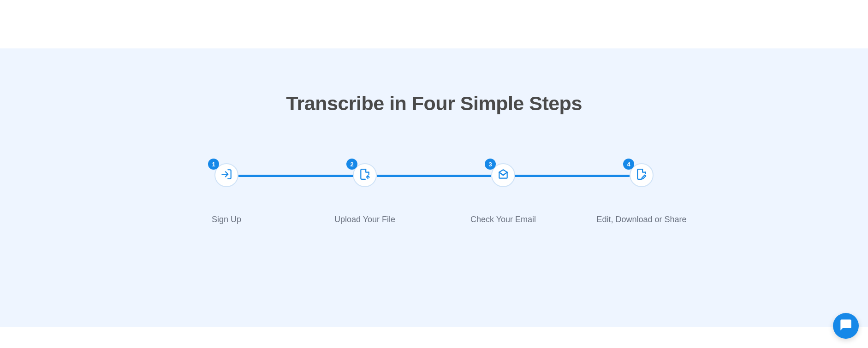 Image resolution: width=868 pixels, height=348 pixels. Describe the element at coordinates (365, 175) in the screenshot. I see `file-upload-icon` at that location.